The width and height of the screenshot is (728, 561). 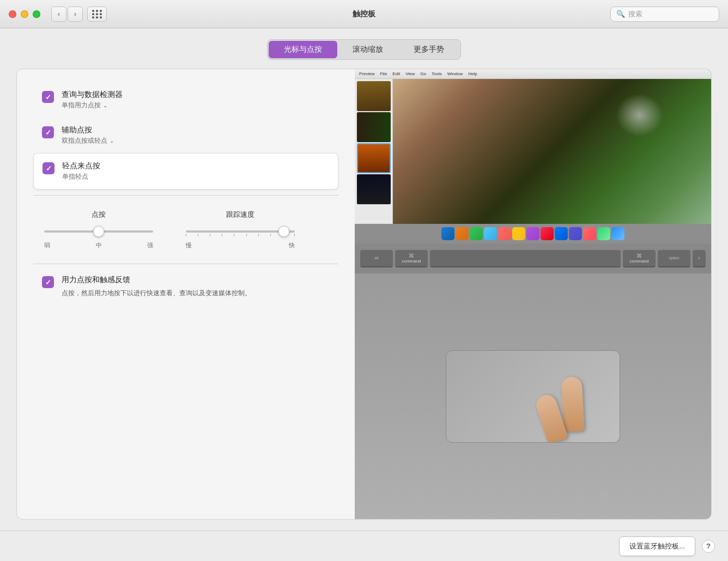 What do you see at coordinates (81, 171) in the screenshot?
I see `tap-setting-text: 轻点来点按 单指轻点` at bounding box center [81, 171].